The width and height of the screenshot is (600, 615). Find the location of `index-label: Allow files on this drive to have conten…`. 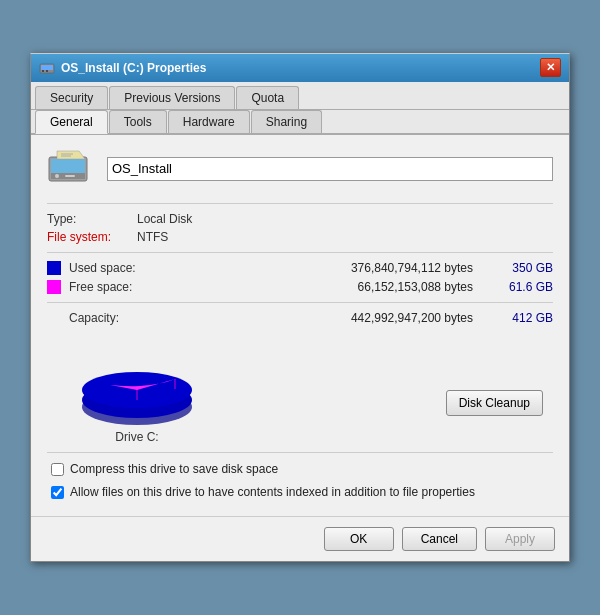

index-label: Allow files on this drive to have conten… is located at coordinates (272, 492).